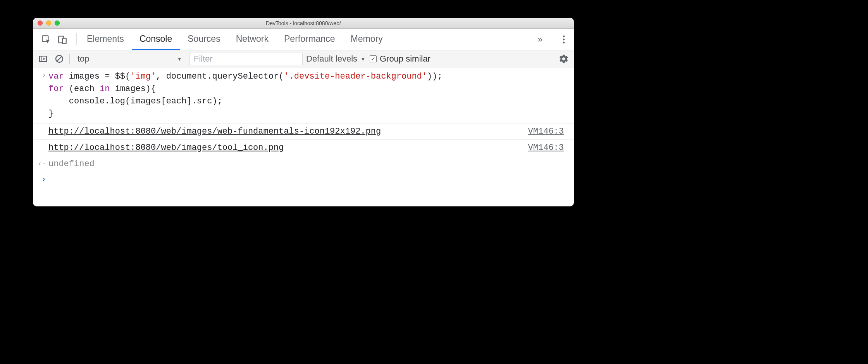 This screenshot has width=868, height=364. Describe the element at coordinates (46, 23) in the screenshot. I see `traffic-lights` at that location.